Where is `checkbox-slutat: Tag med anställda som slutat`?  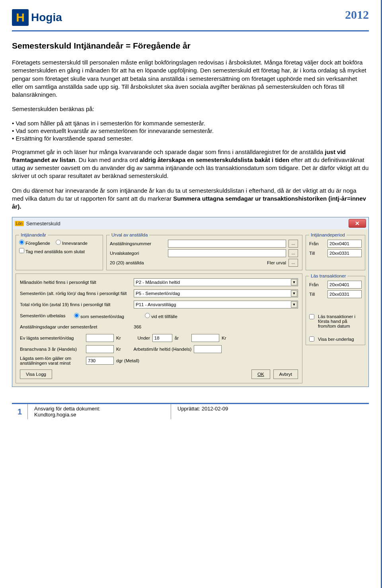
checkbox-slutat: Tag med anställda som slutat is located at coordinates (52, 251).